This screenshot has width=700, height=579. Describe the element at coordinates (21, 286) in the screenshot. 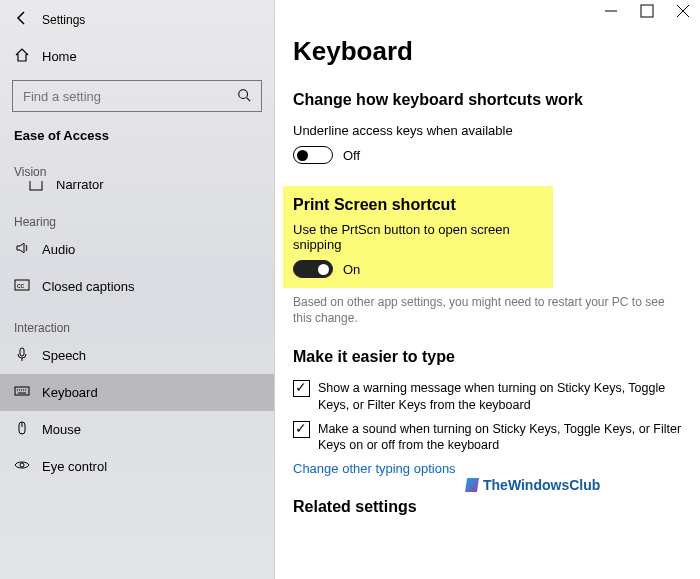

I see `svg-text: cc` at that location.